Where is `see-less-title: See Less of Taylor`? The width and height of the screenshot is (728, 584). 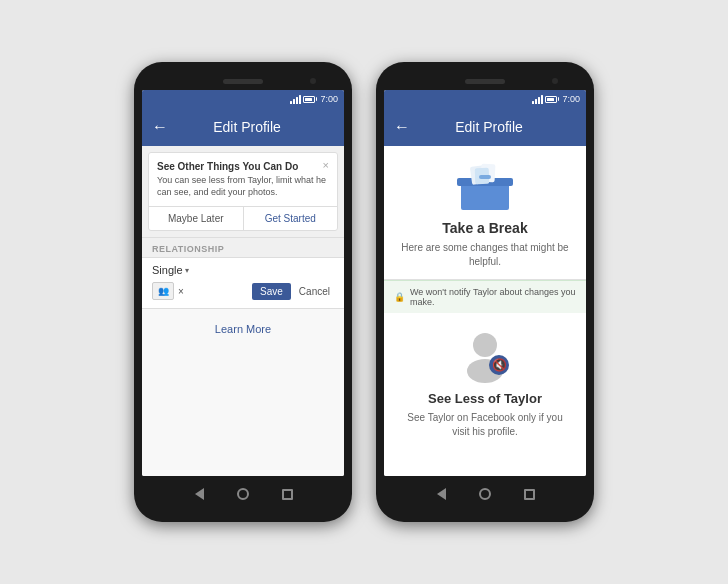 see-less-title: See Less of Taylor is located at coordinates (485, 398).